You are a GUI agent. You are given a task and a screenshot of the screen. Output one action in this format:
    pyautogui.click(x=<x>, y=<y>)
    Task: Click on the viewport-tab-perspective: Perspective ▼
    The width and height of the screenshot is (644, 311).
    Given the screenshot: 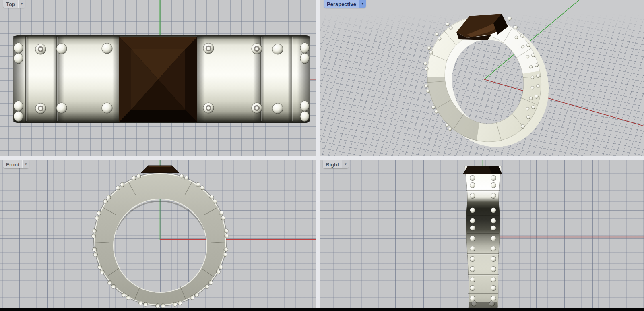 What is the action you would take?
    pyautogui.click(x=345, y=4)
    